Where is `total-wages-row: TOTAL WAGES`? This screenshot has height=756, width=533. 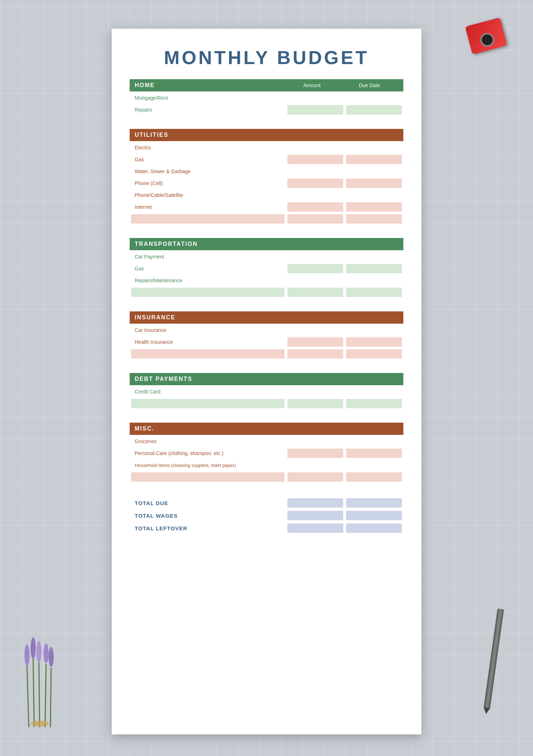 total-wages-row: TOTAL WAGES is located at coordinates (266, 516).